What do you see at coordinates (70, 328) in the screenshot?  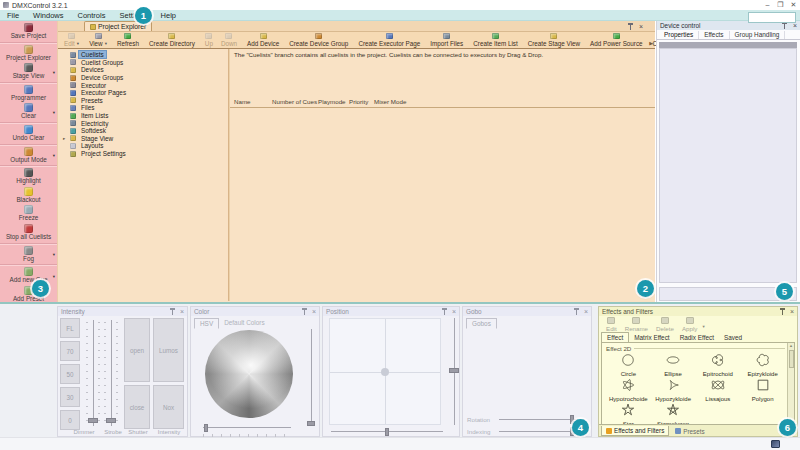 I see `intensity-preset-fl: FL` at bounding box center [70, 328].